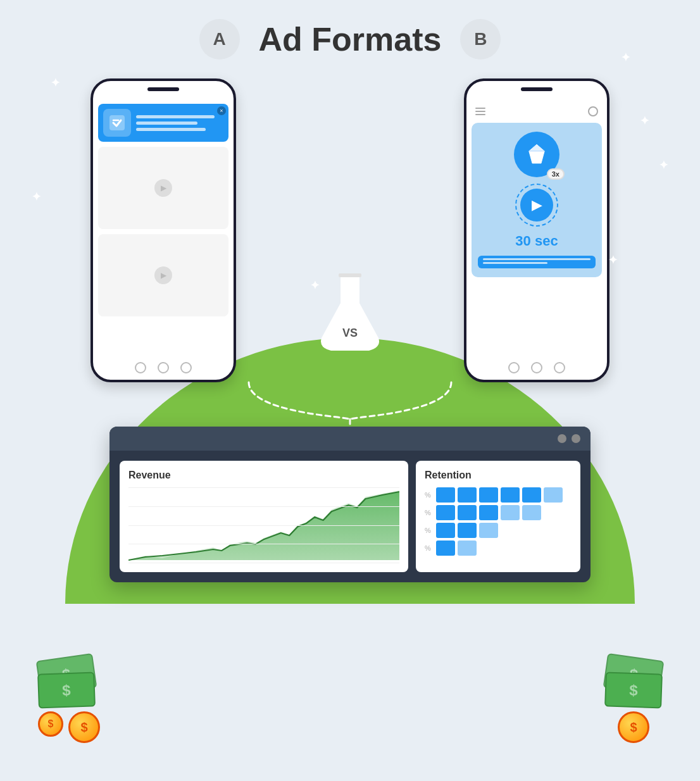 Image resolution: width=700 pixels, height=781 pixels. What do you see at coordinates (315, 285) in the screenshot?
I see `sparkle-6: ✦` at bounding box center [315, 285].